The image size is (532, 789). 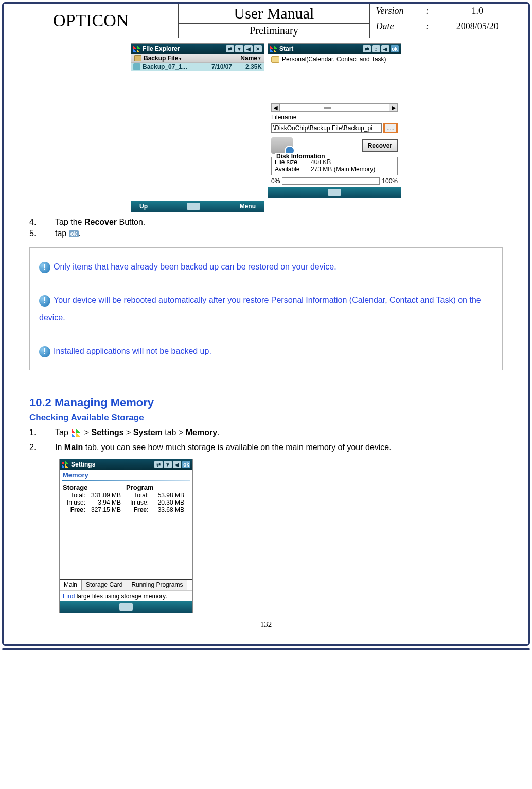 I want to click on tab-storage-card: Storage Card, so click(x=104, y=585).